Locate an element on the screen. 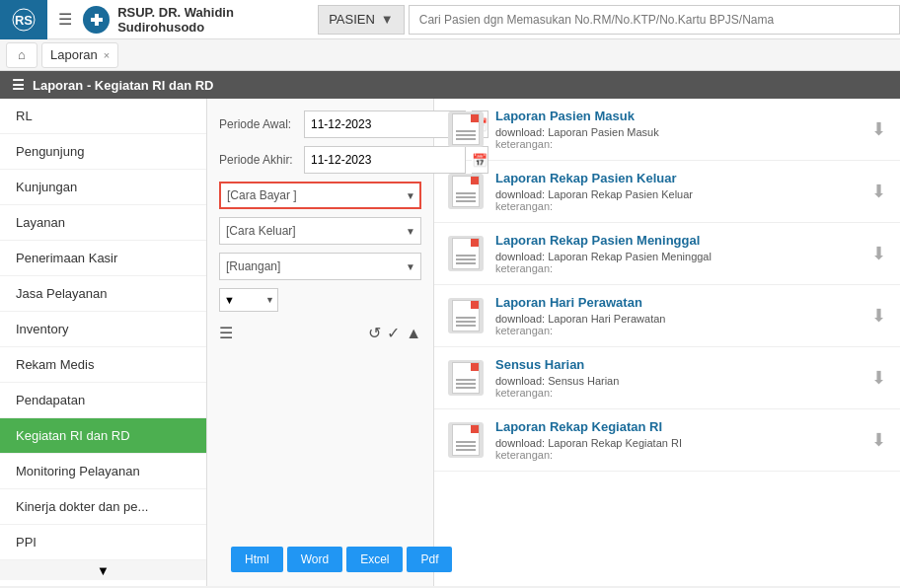 Image resolution: width=900 pixels, height=588 pixels. report-content-4: Sensus Harian download: Sensus Harian ke… is located at coordinates (683, 378).